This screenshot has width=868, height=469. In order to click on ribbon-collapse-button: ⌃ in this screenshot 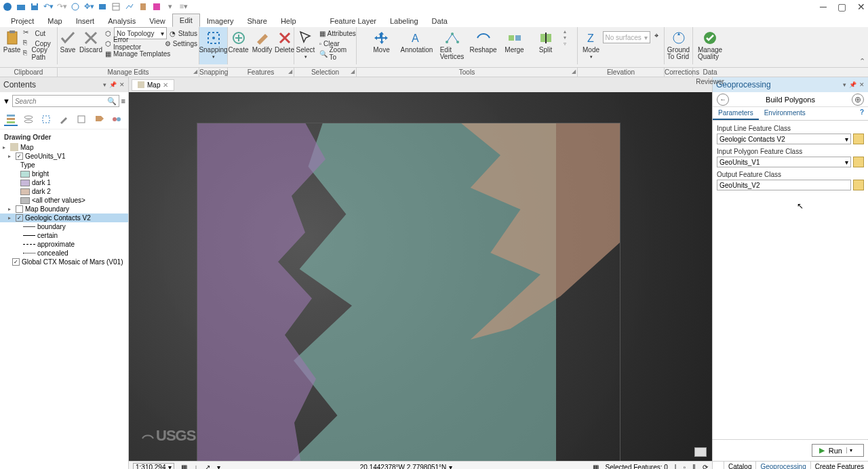, I will do `click(863, 61)`.